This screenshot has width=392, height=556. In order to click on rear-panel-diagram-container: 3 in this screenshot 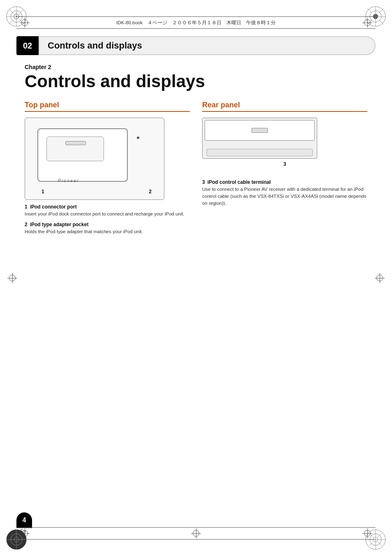, I will do `click(285, 142)`.